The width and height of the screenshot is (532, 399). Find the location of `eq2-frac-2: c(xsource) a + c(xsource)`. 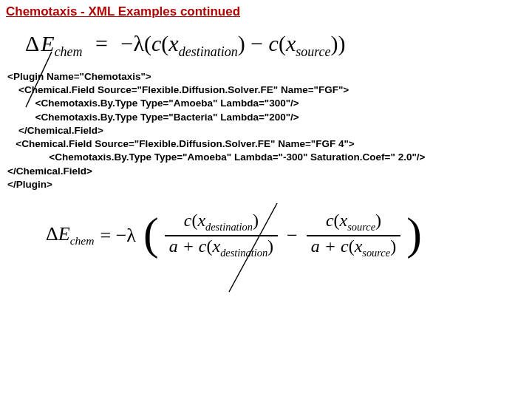

eq2-frac-2: c(xsource) a + c(xsource) is located at coordinates (353, 236).